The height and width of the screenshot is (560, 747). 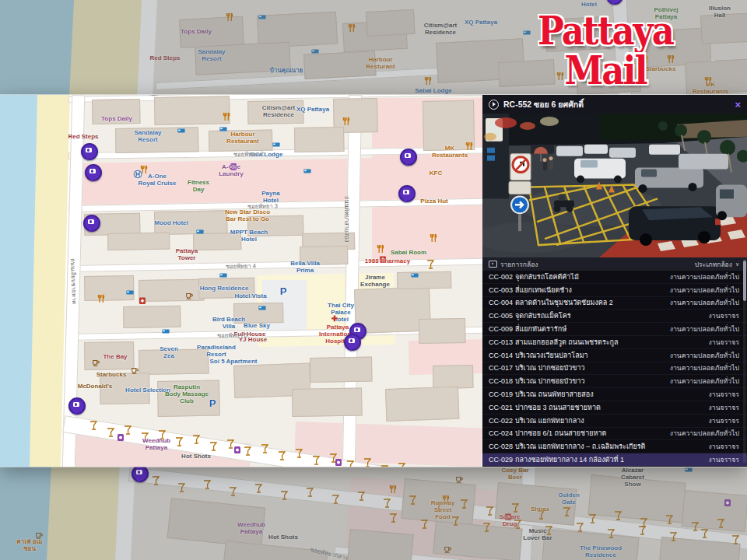 What do you see at coordinates (615, 356) in the screenshot?
I see `camera-list-row: CC-014 บริเวณวงเวียนปลาโลมา งานความปลอดภ…` at bounding box center [615, 356].